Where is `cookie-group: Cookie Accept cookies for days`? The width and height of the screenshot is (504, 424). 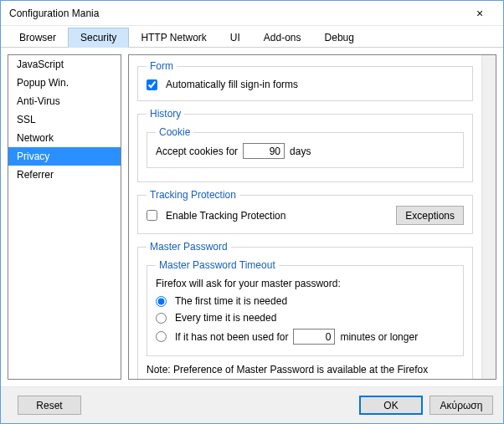
cookie-group: Cookie Accept cookies for days is located at coordinates (305, 147).